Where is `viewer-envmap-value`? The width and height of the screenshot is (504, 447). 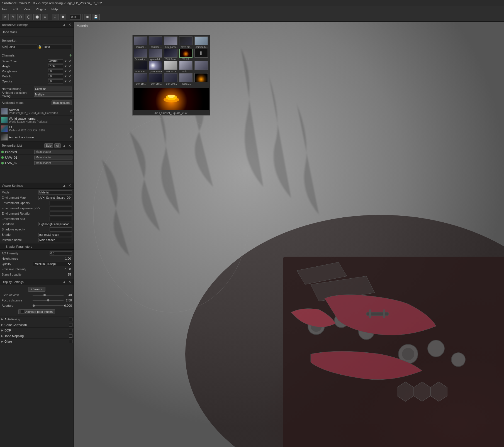
viewer-envmap-value is located at coordinates (55, 198).